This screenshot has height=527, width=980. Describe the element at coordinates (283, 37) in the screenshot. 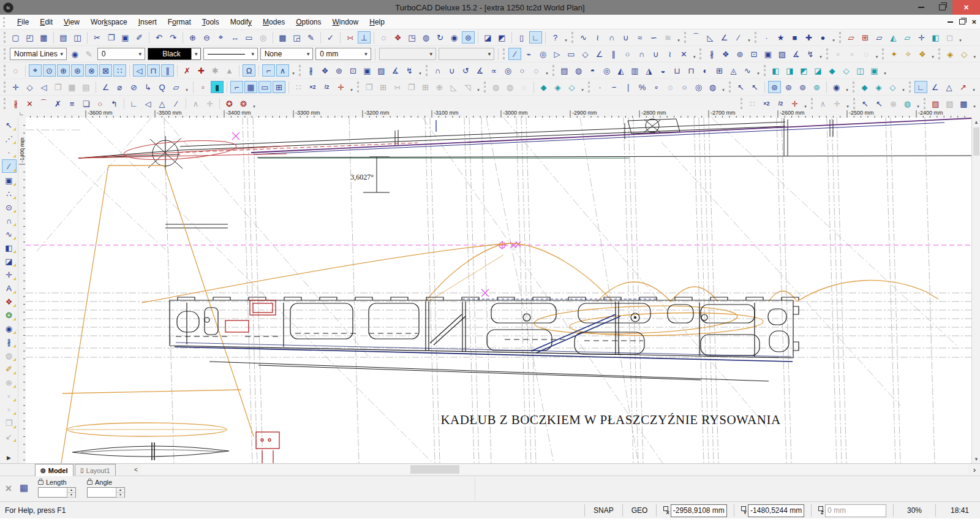

I see `insert-picture-icon: ▩` at that location.